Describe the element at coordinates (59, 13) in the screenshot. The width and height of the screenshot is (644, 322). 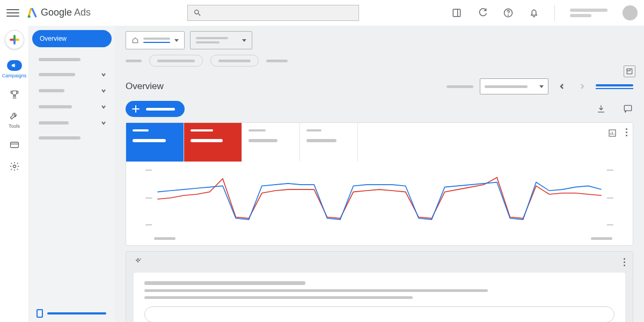
I see `product-logo: Google Ads` at that location.